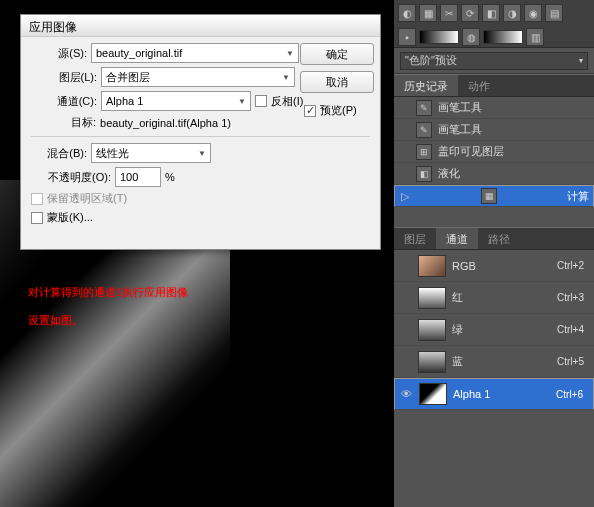  Describe the element at coordinates (170, 177) in the screenshot. I see `opacity-unit: %` at that location.